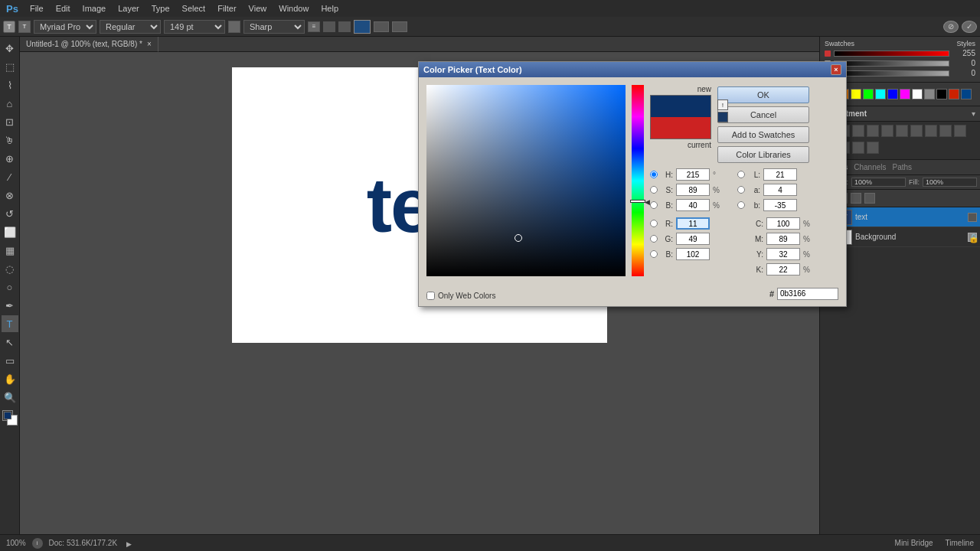 The image size is (980, 551). I want to click on close-tab-btn: ×, so click(149, 44).